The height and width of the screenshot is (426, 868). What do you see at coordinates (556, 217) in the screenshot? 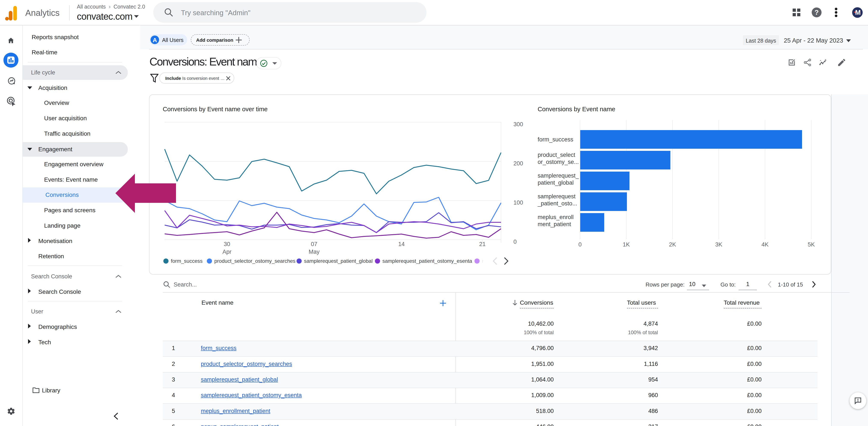
I see `svg-text: meplus_enroll` at bounding box center [556, 217].